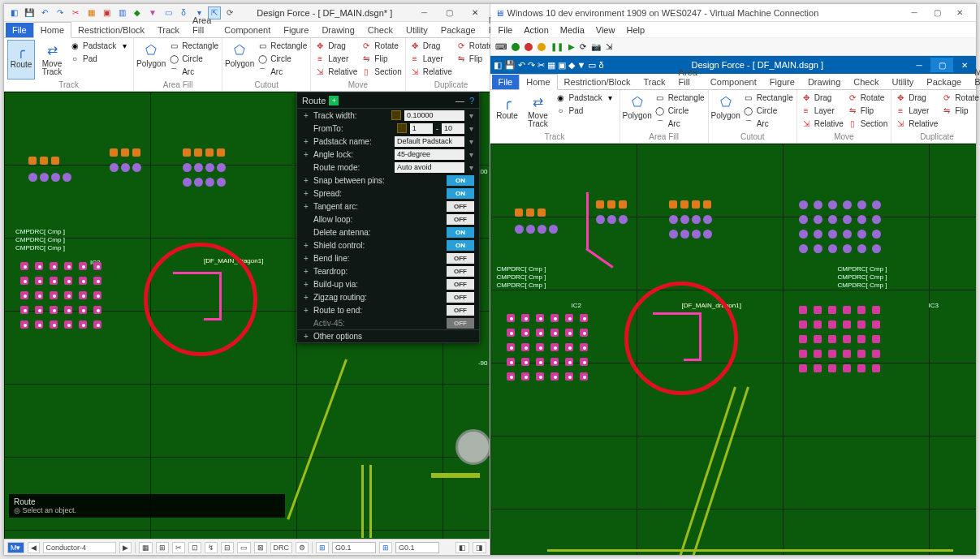 The image size is (980, 559). Describe the element at coordinates (609, 47) in the screenshot. I see `enhanced-icon: ⇲` at that location.